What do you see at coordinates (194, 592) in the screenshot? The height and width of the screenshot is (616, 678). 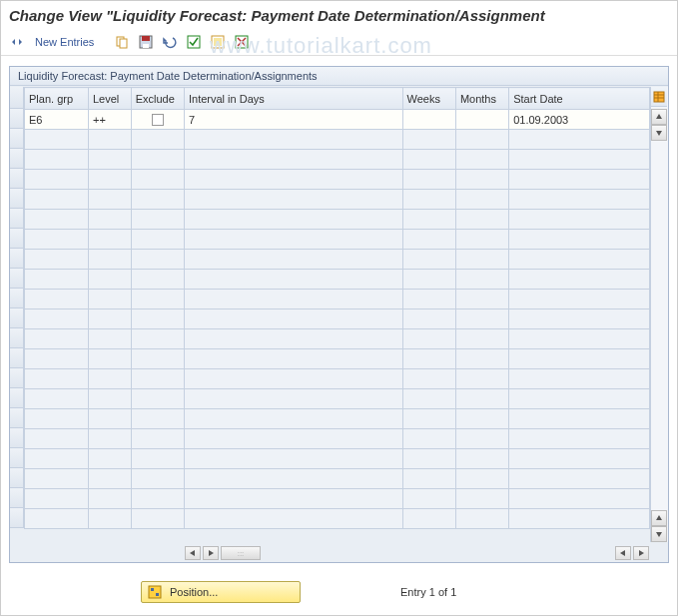 I see `position-label: Position...` at bounding box center [194, 592].